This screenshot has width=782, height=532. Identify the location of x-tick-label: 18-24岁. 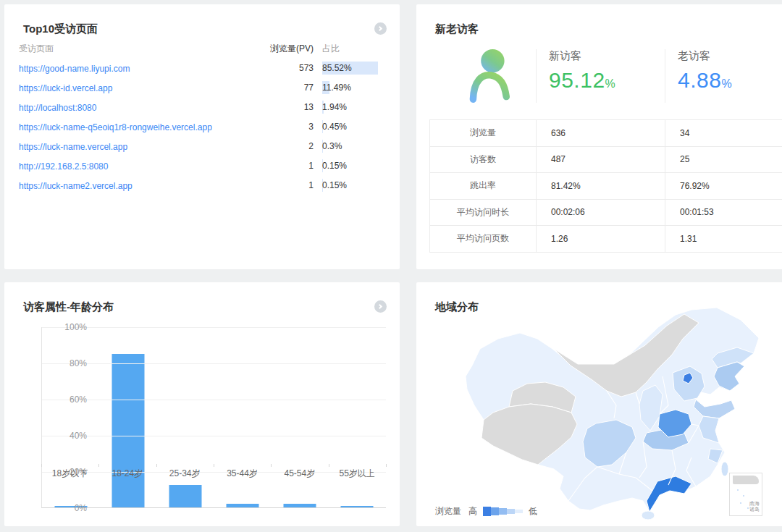
(127, 473).